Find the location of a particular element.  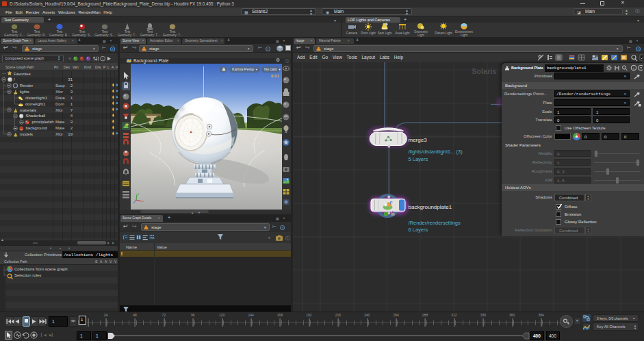

svg-text:Geometry: P...: Geometry is located at coordinates (37, 36).